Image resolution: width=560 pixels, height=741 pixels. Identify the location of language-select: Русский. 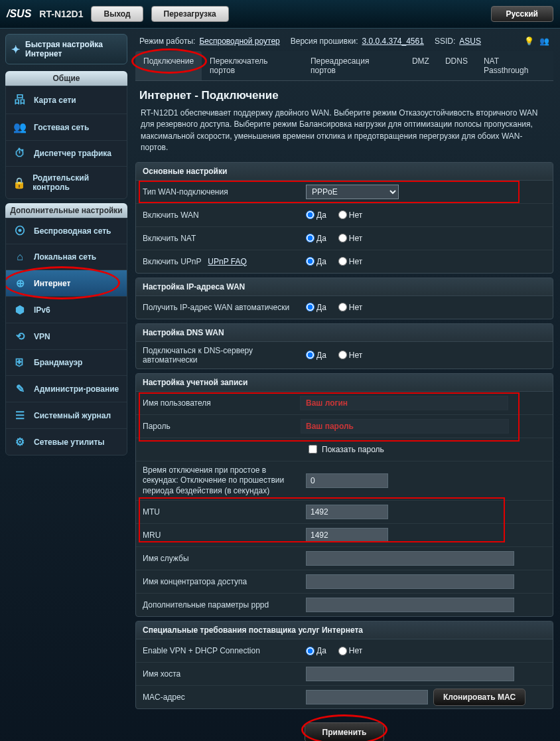
(523, 14).